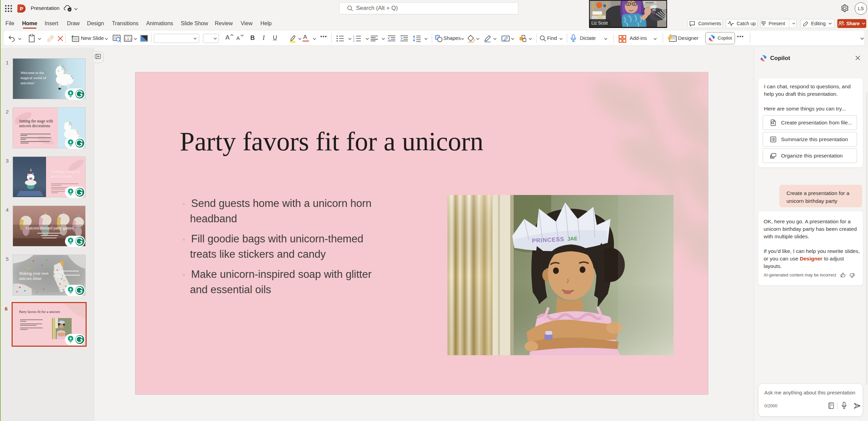  What do you see at coordinates (32, 73) in the screenshot?
I see `svg-text: Welcome to the` at bounding box center [32, 73].